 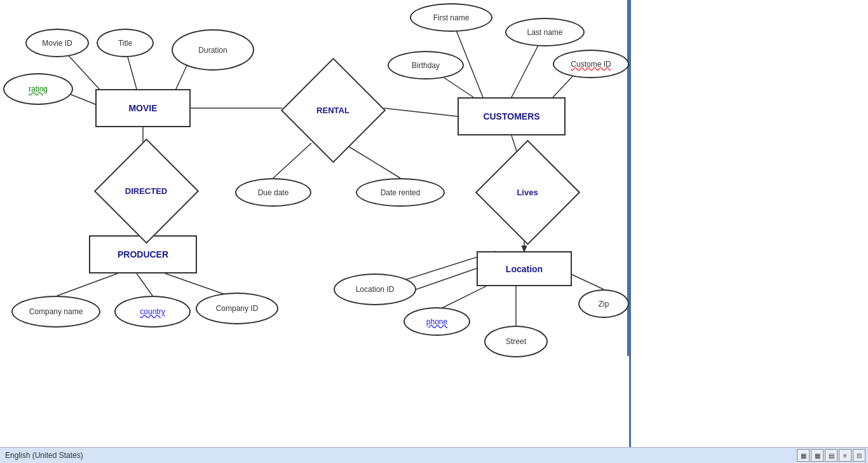 I want to click on customer-id-oval: Custome ID, so click(x=591, y=64).